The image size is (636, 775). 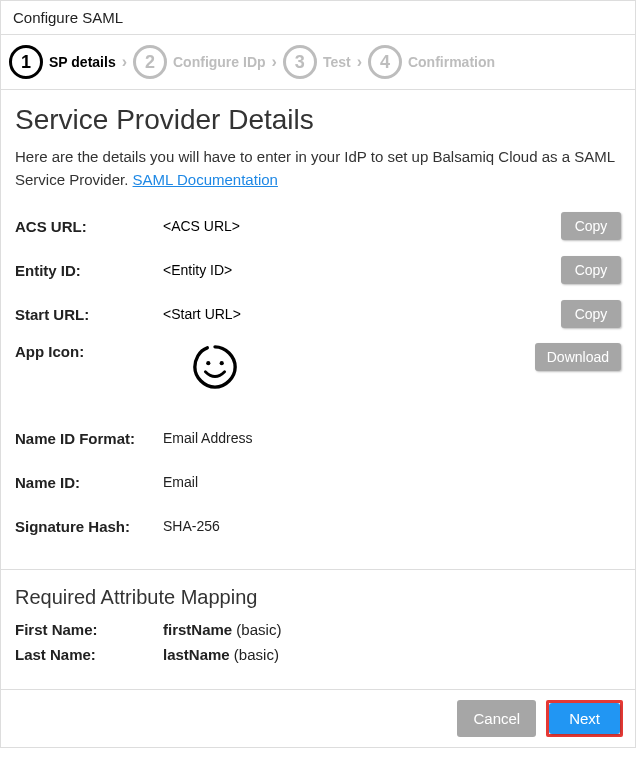 What do you see at coordinates (62, 62) in the screenshot?
I see `step-sp-details: 1 SP details` at bounding box center [62, 62].